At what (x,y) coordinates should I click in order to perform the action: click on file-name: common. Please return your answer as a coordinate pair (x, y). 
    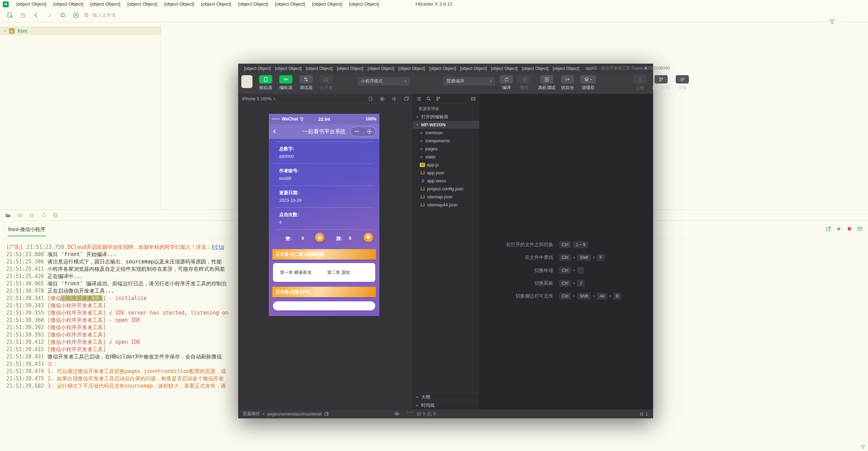
    Looking at the image, I should click on (434, 133).